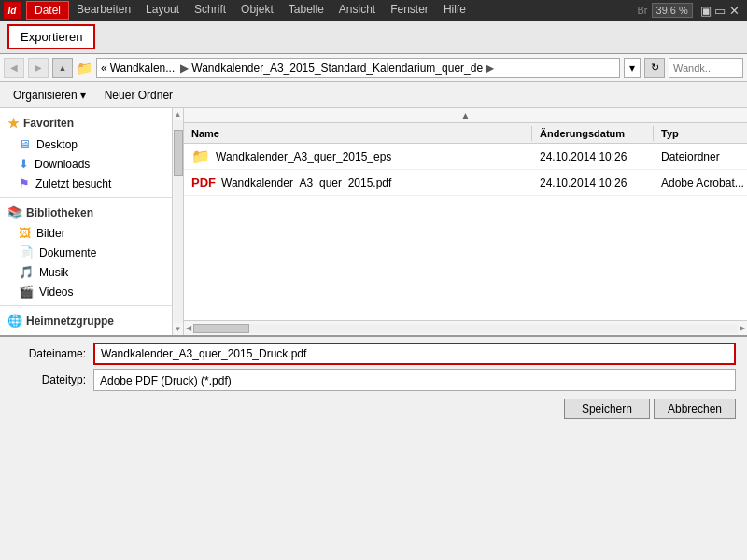 Image resolution: width=747 pixels, height=560 pixels. What do you see at coordinates (415, 380) in the screenshot?
I see `filetype-display: Adobe PDF (Druck) (*.pdf)` at bounding box center [415, 380].